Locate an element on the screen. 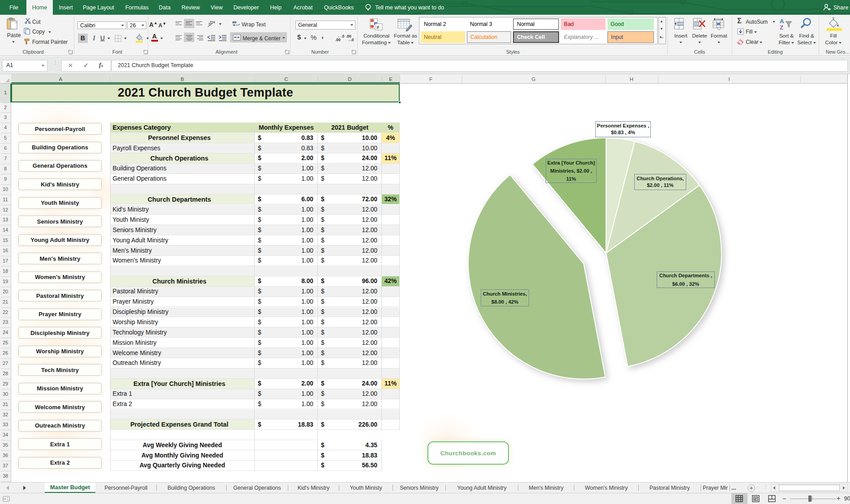 Image resolution: width=850 pixels, height=504 pixels. svg-text: A is located at coordinates (782, 21).